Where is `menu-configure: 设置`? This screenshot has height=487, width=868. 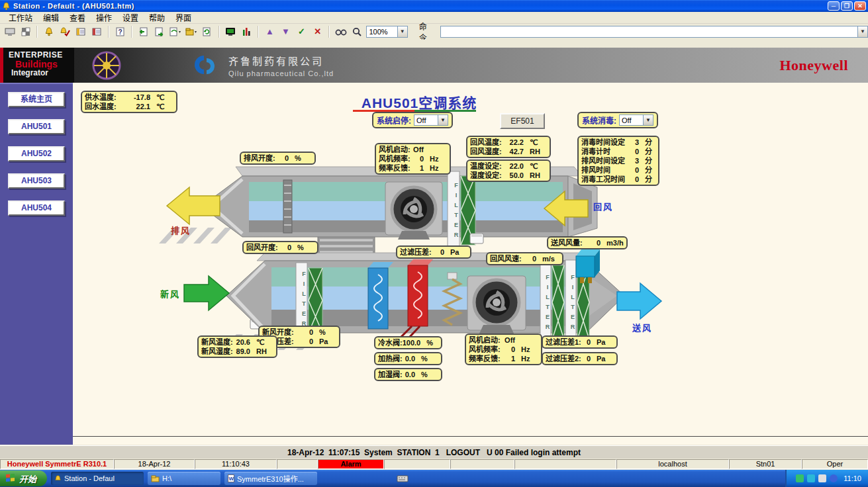 menu-configure: 设置 is located at coordinates (130, 17).